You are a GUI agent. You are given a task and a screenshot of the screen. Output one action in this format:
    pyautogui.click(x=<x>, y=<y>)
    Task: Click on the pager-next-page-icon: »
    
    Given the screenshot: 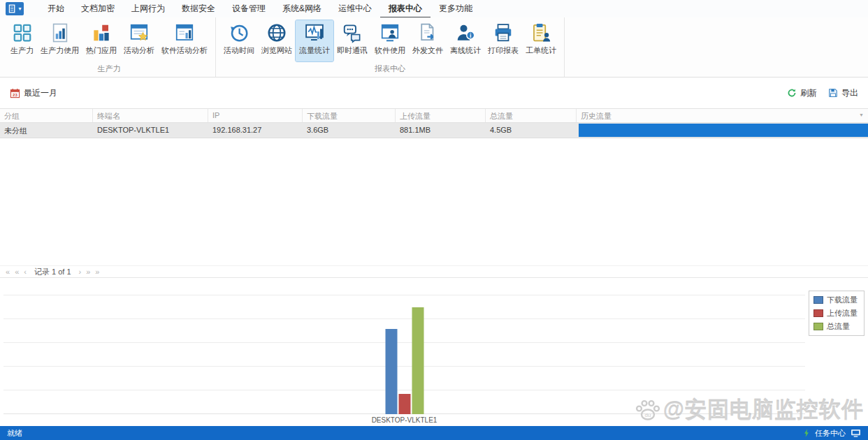 What is the action you would take?
    pyautogui.click(x=88, y=272)
    